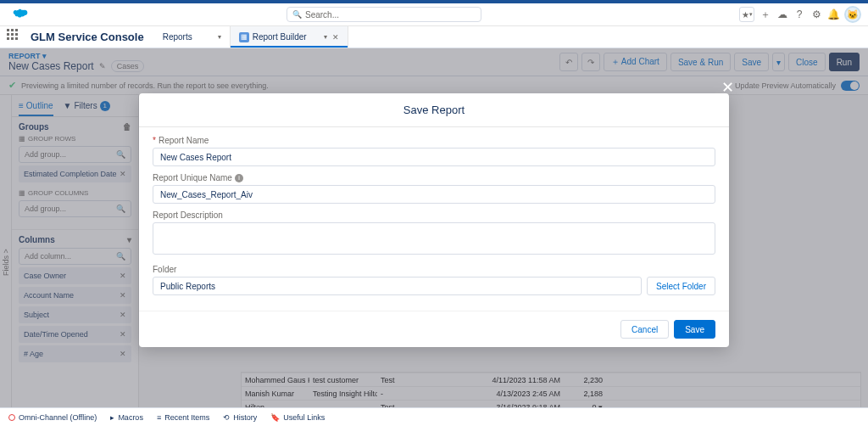 The image size is (868, 426). What do you see at coordinates (434, 194) in the screenshot?
I see `unique-name-input` at bounding box center [434, 194].